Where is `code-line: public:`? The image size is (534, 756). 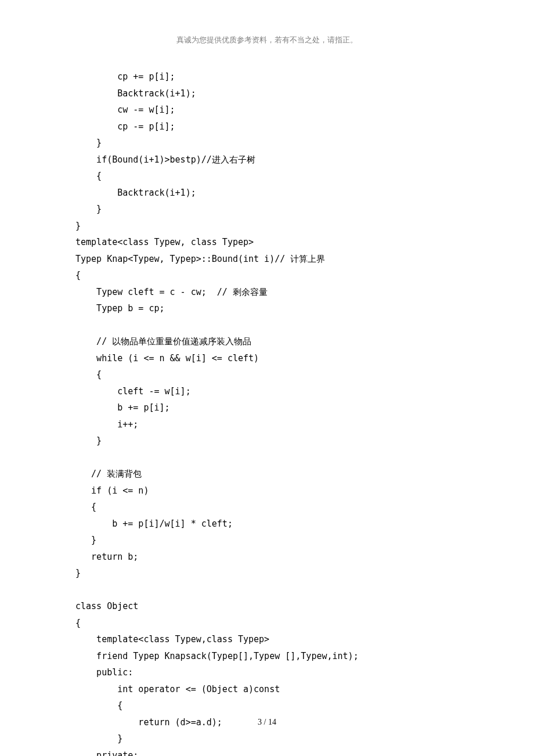
code-line: public: is located at coordinates (267, 672).